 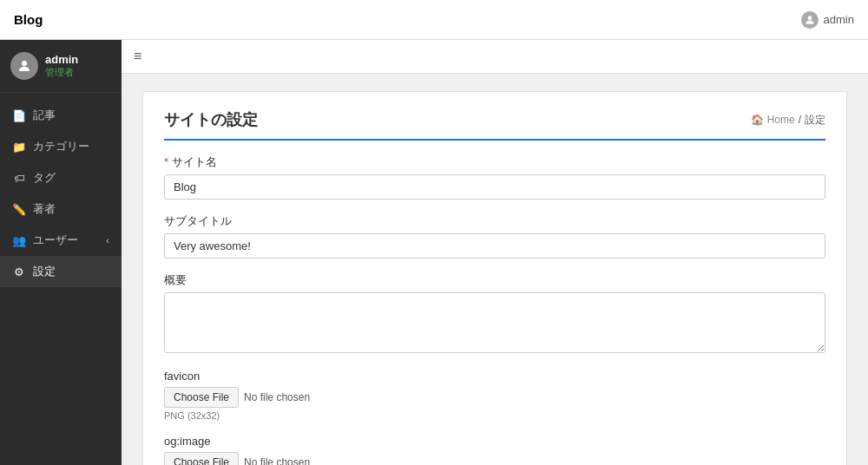 I want to click on categories-icon: 📁, so click(x=19, y=147).